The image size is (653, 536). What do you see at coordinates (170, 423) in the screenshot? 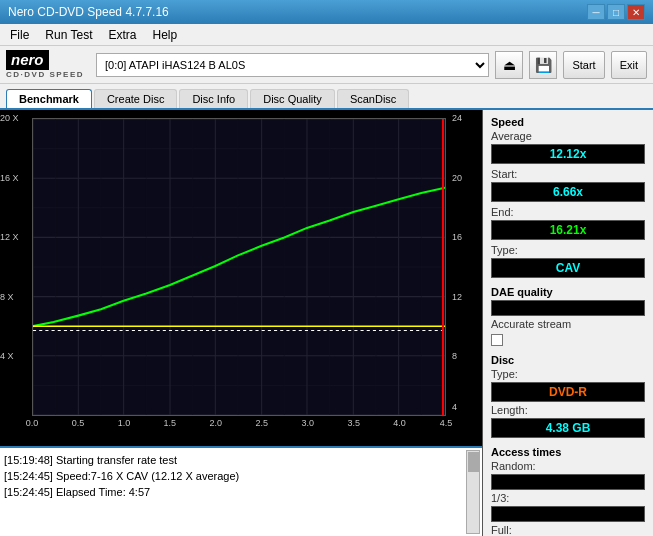
I see `x-label-15: 1.5` at bounding box center [170, 423].